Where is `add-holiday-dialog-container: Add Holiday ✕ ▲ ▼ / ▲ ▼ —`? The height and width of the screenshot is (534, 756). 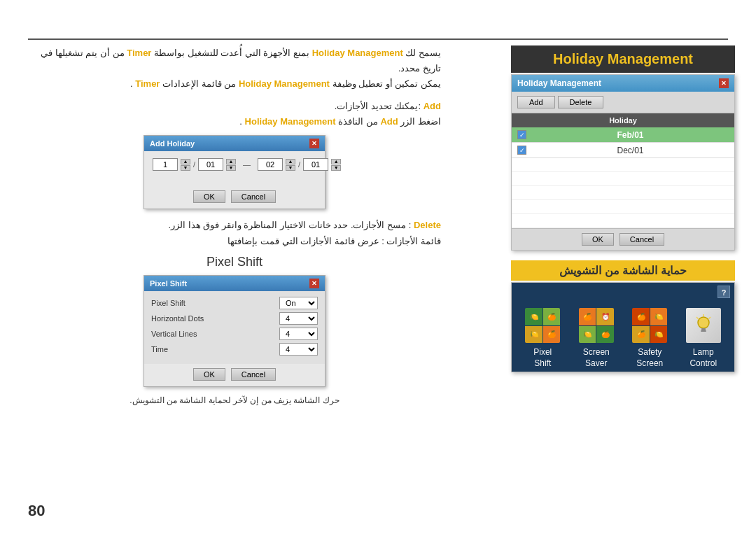 add-holiday-dialog-container: Add Holiday ✕ ▲ ▼ / ▲ ▼ — is located at coordinates (234, 172).